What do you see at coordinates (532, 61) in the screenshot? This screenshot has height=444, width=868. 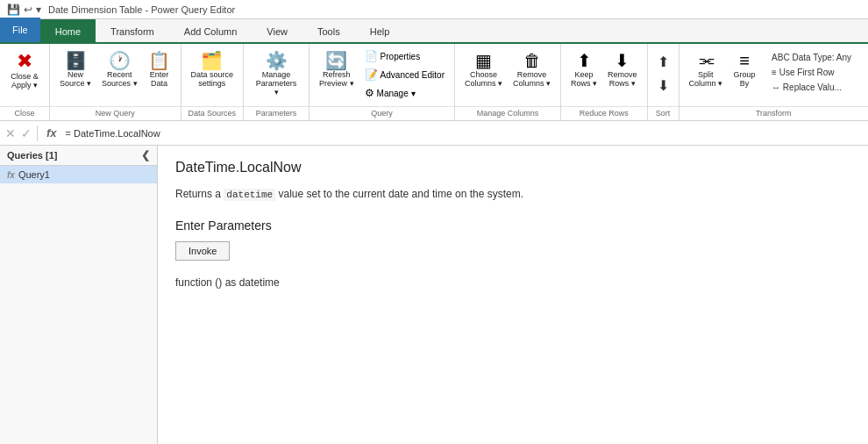 I see `remove-columns-icon: 🗑` at bounding box center [532, 61].